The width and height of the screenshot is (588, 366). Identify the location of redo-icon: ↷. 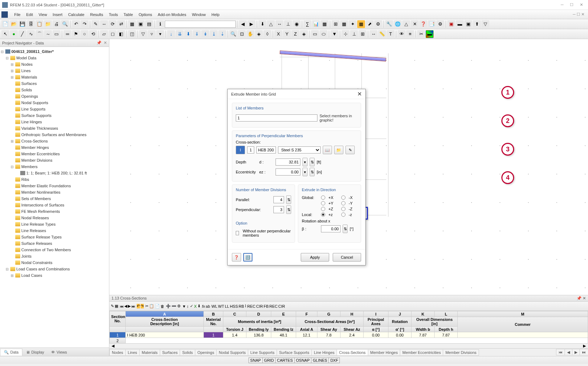
(85, 24).